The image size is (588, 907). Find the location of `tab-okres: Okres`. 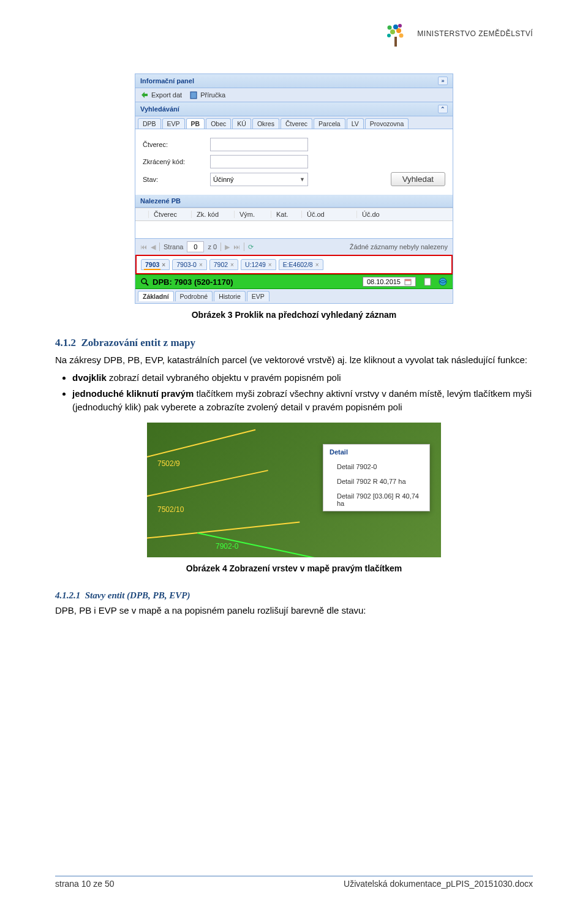

tab-okres: Okres is located at coordinates (266, 124).